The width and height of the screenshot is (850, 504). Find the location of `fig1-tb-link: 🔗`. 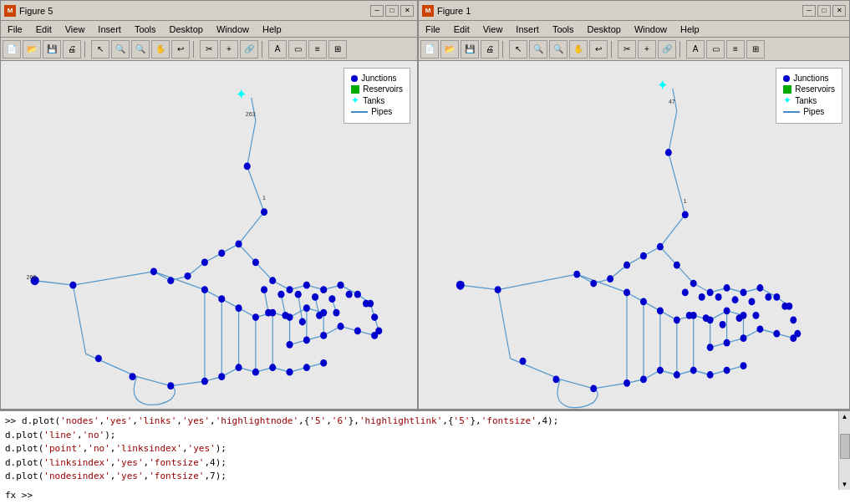

fig1-tb-link: 🔗 is located at coordinates (667, 49).